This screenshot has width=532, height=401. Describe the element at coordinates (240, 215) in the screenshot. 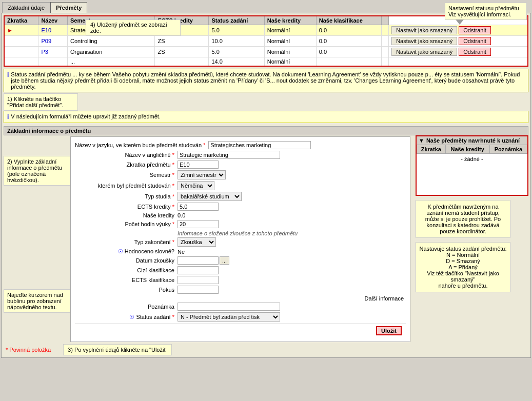

I see `form-row-nase-kredity: Naše kredity 0.0` at that location.